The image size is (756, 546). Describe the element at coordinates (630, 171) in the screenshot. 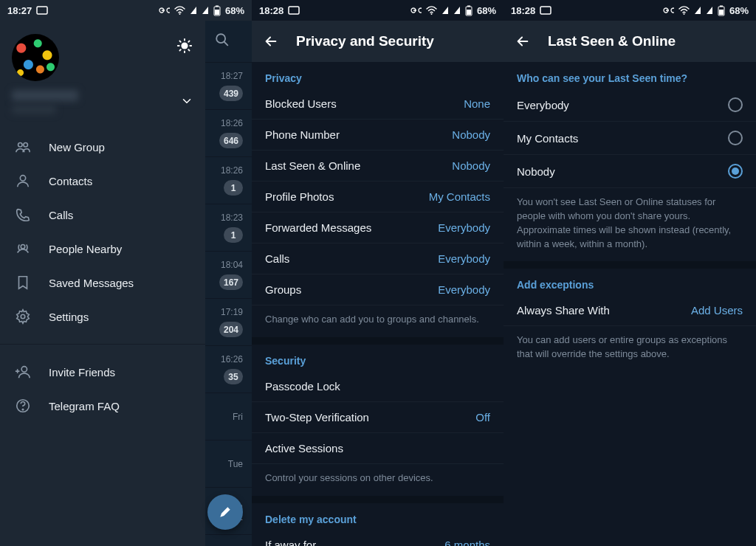

I see `radio-option-nobody: Nobody` at that location.